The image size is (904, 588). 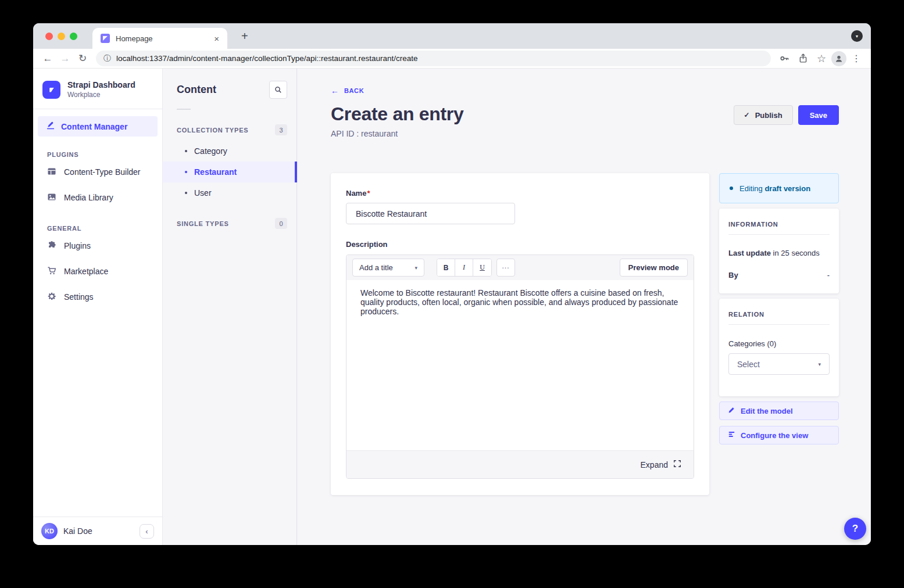 I want to click on required-asterisk: *, so click(x=369, y=193).